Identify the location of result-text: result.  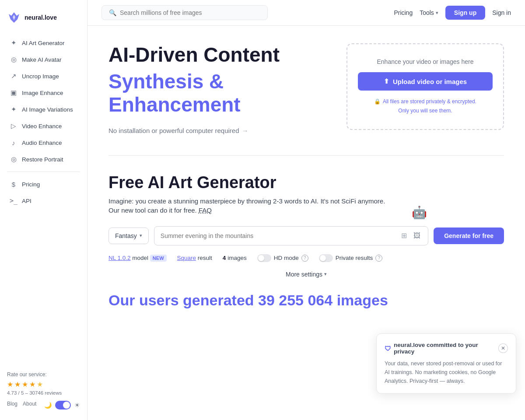
(205, 258).